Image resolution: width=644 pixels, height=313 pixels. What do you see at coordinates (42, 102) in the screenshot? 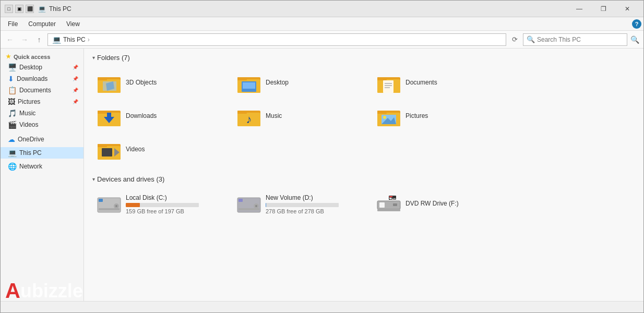
I see `sidebar-item-pictures: 🖼 Pictures 📌` at bounding box center [42, 102].